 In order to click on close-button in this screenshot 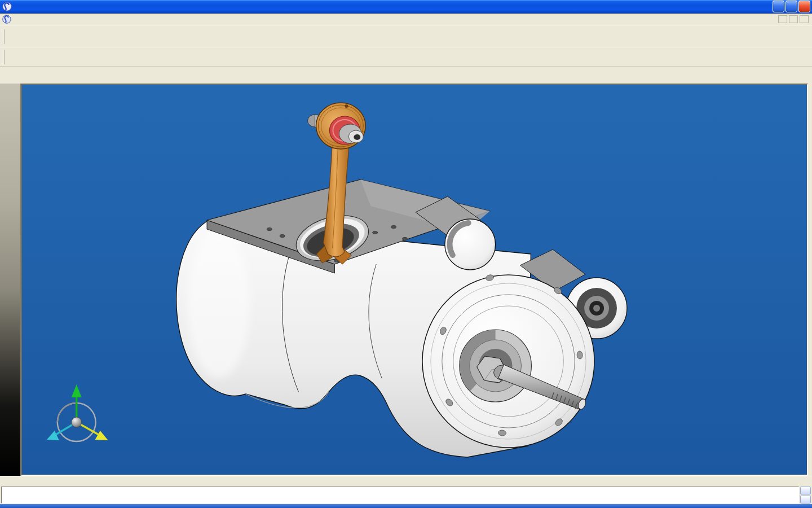, I will do `click(804, 7)`.